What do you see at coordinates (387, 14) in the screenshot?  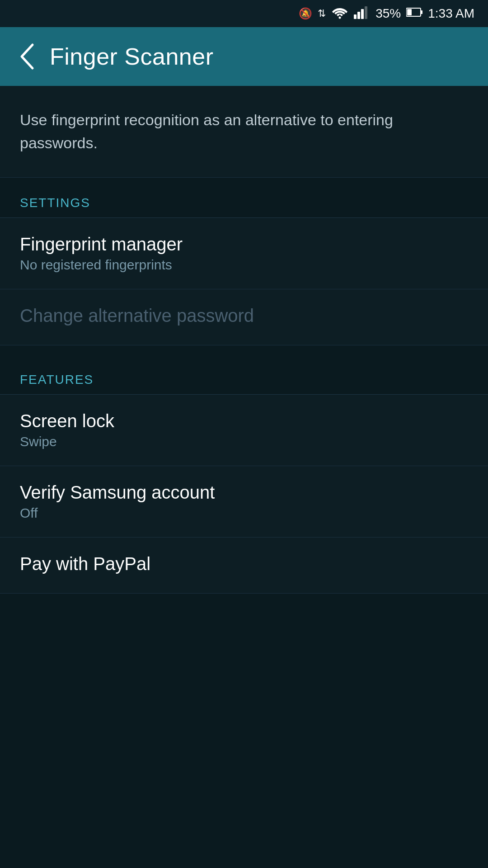 I see `status-icons: 🔕 ⇅ 35%` at bounding box center [387, 14].